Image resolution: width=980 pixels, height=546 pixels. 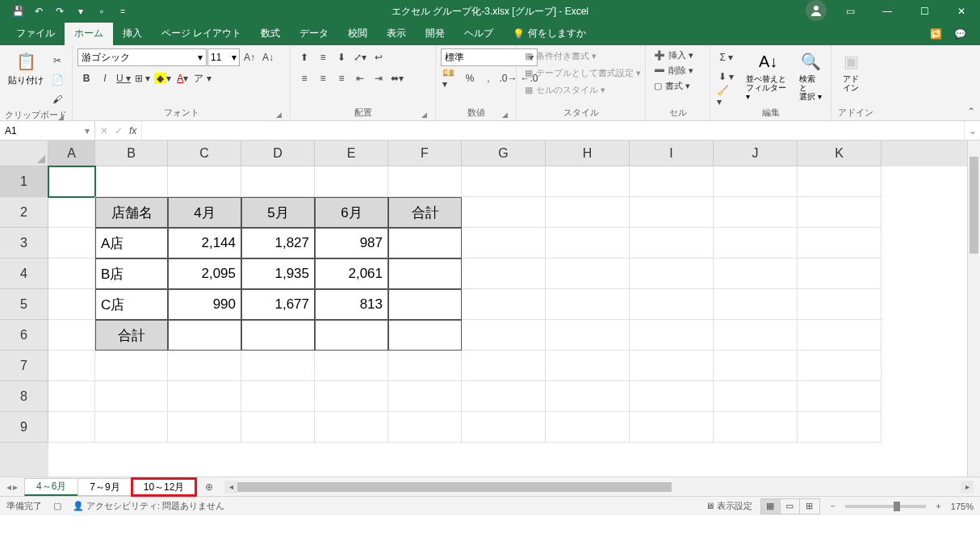 What do you see at coordinates (424, 113) in the screenshot?
I see `align-dialog-icon: ◢` at bounding box center [424, 113].